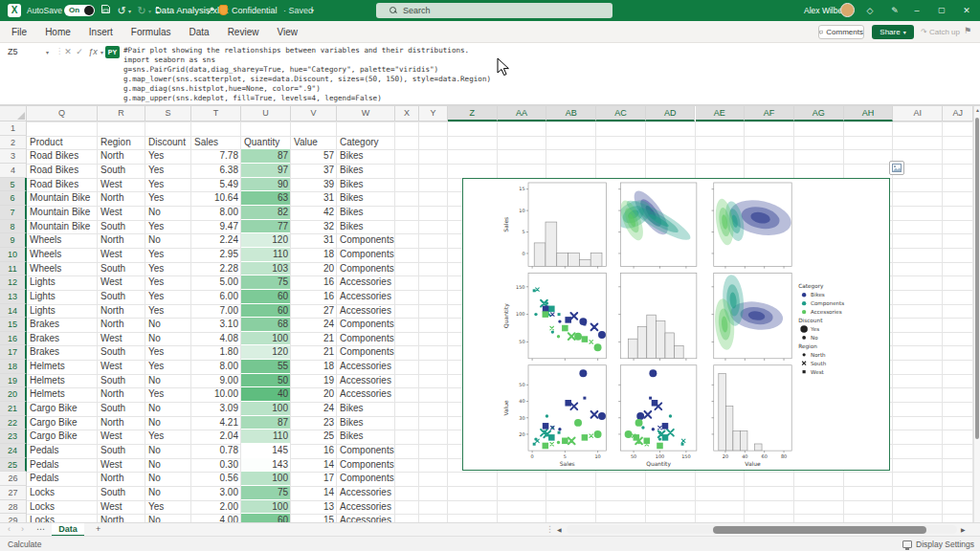 The width and height of the screenshot is (980, 551). What do you see at coordinates (216, 325) in the screenshot?
I see `cell: 3.10` at bounding box center [216, 325].